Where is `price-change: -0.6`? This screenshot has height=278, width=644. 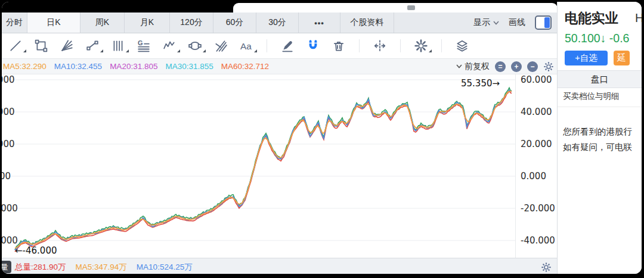
price-change: -0.6 is located at coordinates (620, 38).